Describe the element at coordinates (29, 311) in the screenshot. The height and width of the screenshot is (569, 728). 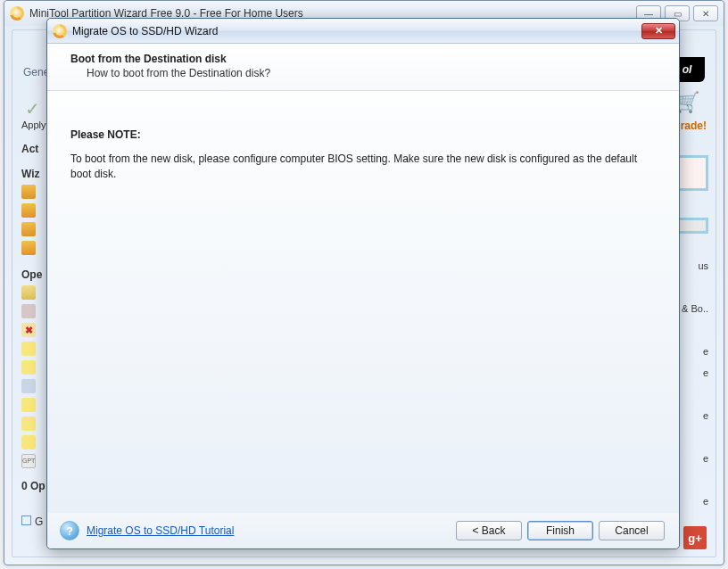
I see `tools-icon` at that location.